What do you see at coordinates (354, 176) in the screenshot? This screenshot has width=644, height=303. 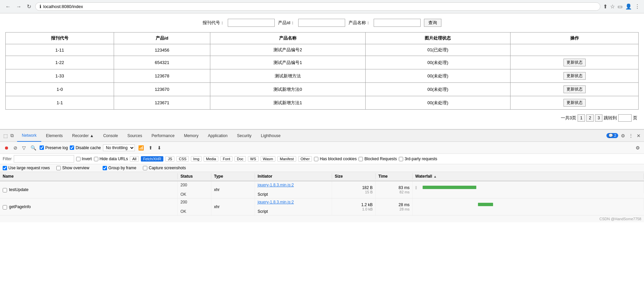 I see `net-col-size: Size` at bounding box center [354, 176].